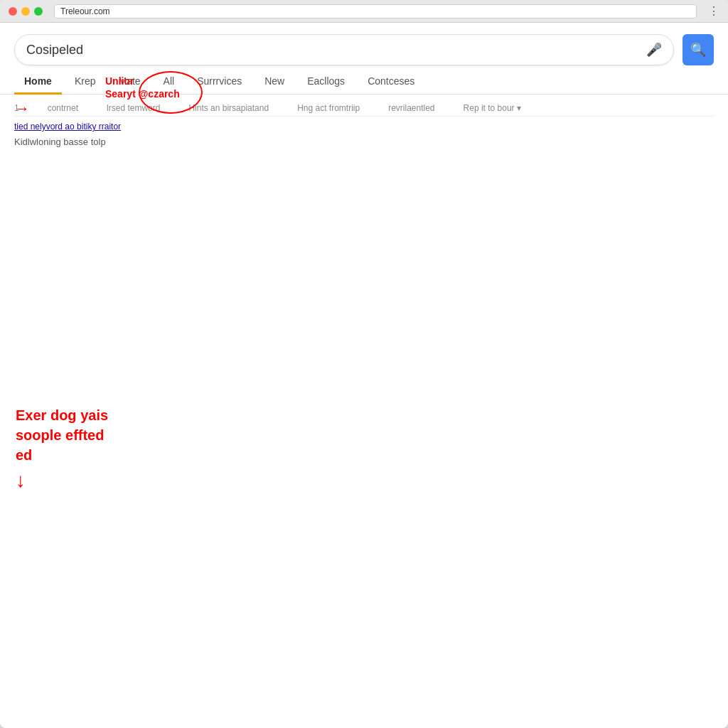  Describe the element at coordinates (364, 108) in the screenshot. I see `result-row-header: 1 contrnet lrsed temword Hints an birsap…` at that location.